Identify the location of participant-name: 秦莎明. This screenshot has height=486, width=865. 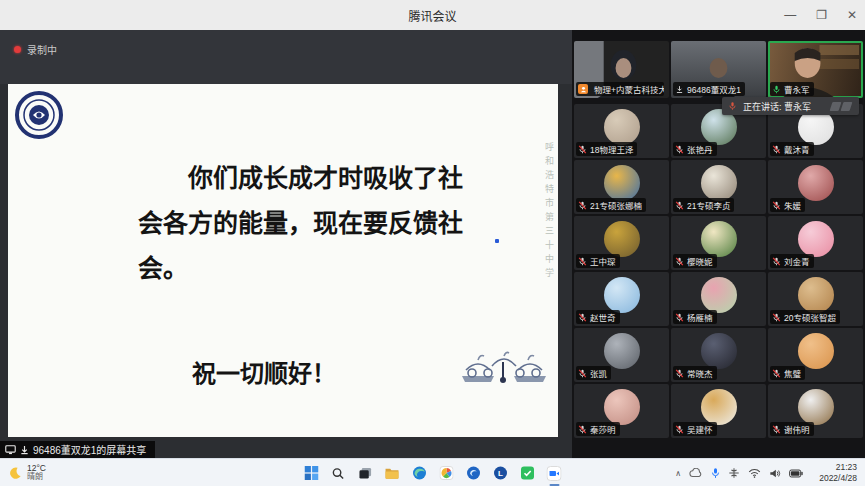
(603, 429).